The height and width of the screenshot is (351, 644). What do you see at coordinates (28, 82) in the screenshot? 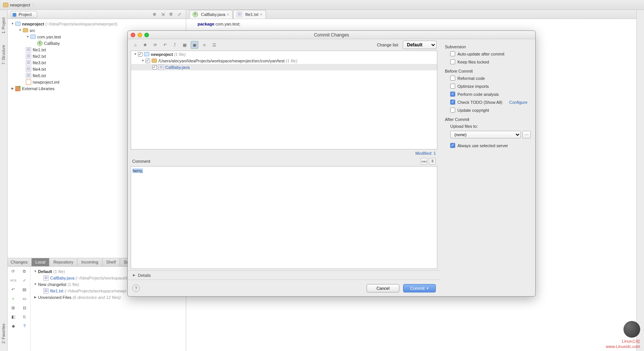
I see `iml-icon` at bounding box center [28, 82].